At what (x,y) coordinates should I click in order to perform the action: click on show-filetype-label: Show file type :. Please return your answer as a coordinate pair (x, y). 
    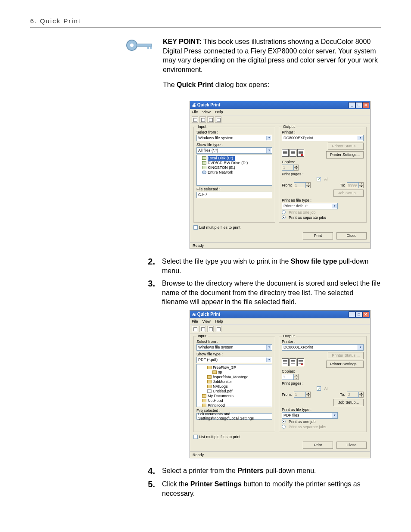
    Looking at the image, I should click on (234, 145).